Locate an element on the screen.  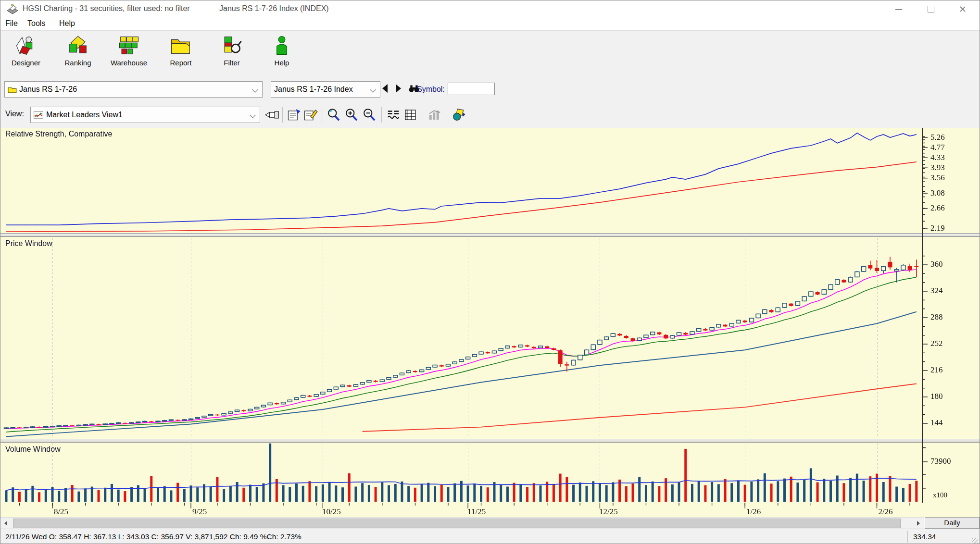
warehouse-button: Warehouse is located at coordinates (129, 54).